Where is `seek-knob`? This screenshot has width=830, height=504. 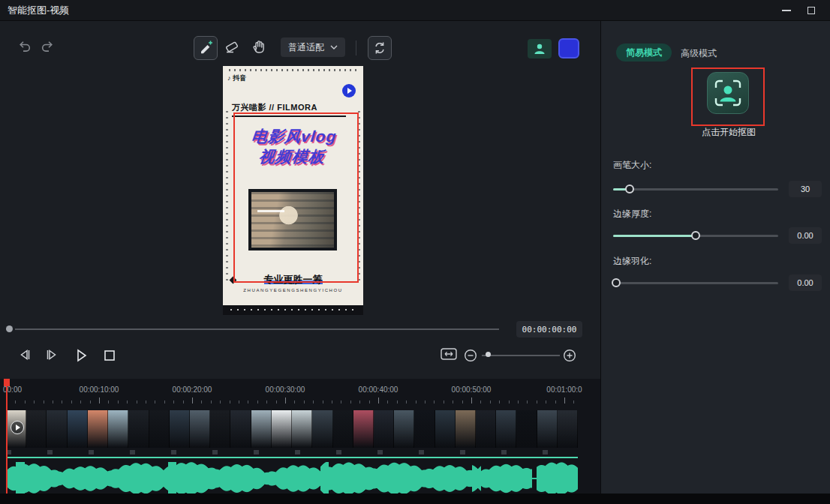 seek-knob is located at coordinates (9, 328).